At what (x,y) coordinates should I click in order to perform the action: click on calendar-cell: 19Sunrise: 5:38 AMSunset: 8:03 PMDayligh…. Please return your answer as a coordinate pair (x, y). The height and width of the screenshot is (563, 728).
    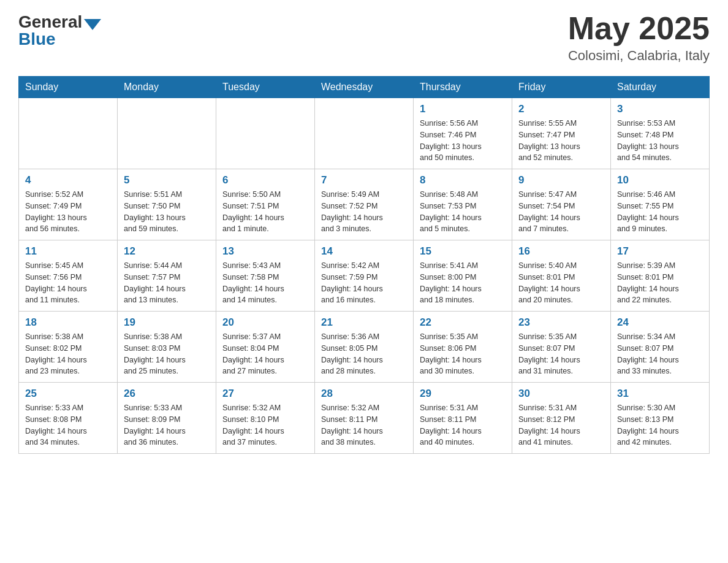
    Looking at the image, I should click on (167, 347).